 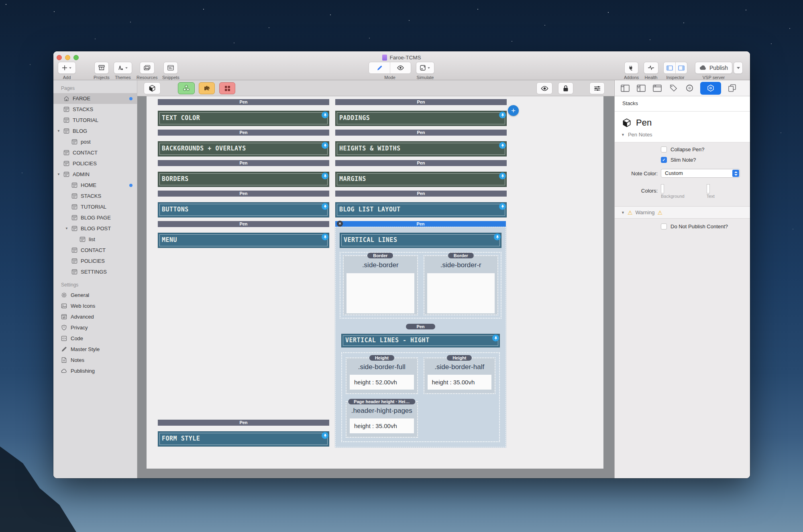 What do you see at coordinates (421, 118) in the screenshot?
I see `stack-header-paddings: PADDINGS` at bounding box center [421, 118].